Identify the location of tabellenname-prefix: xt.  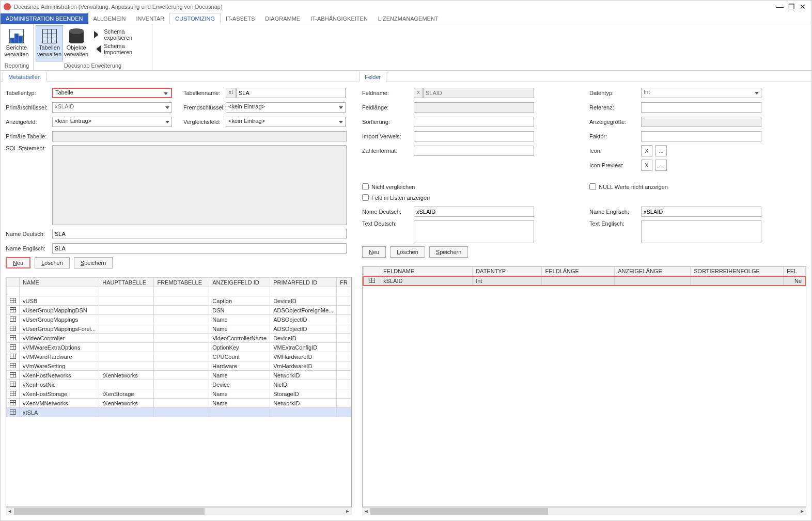
(231, 93).